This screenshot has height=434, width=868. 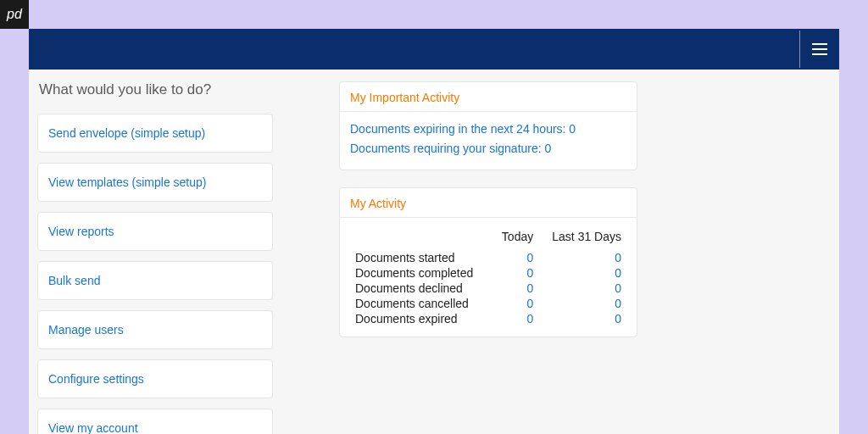 What do you see at coordinates (819, 49) in the screenshot?
I see `menu-wrap` at bounding box center [819, 49].